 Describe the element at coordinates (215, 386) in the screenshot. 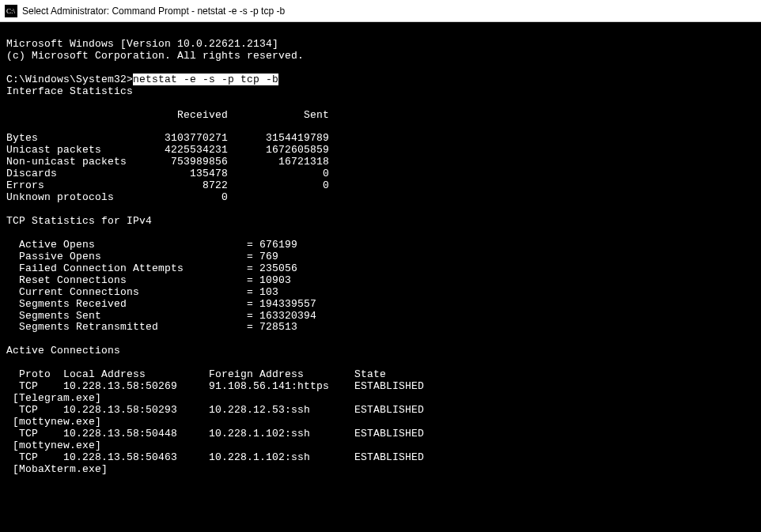

I see `conn-row: TCP 10.228.13.58:50269 91.108.56.141:htt…` at that location.